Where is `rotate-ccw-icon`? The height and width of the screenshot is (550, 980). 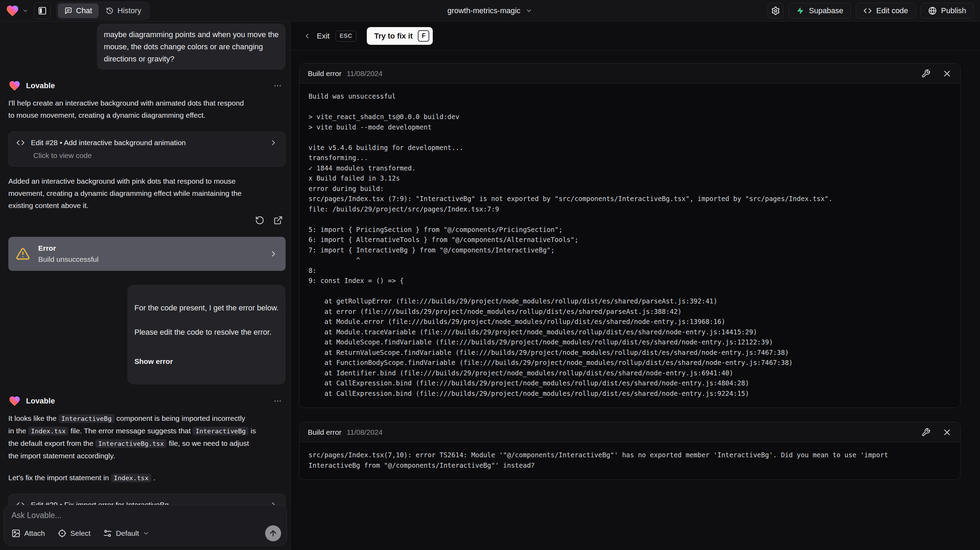 rotate-ccw-icon is located at coordinates (259, 220).